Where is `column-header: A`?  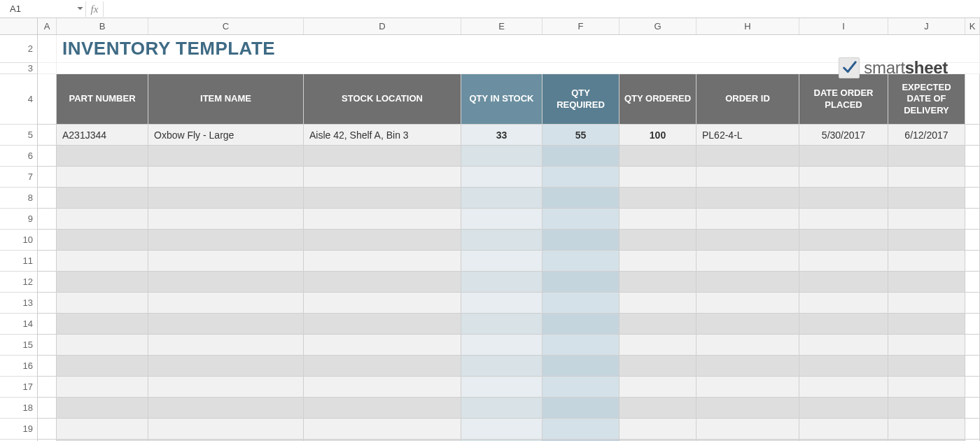
column-header: A is located at coordinates (48, 27).